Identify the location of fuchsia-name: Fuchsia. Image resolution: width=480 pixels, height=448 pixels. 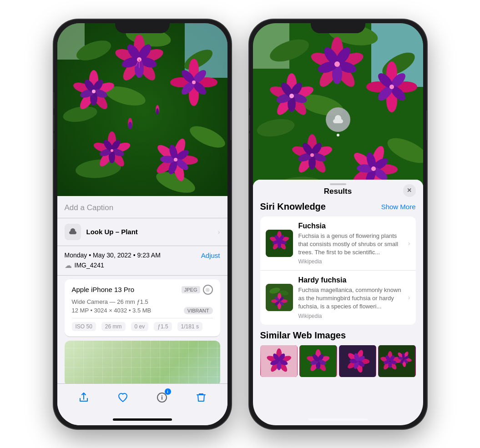
(350, 226).